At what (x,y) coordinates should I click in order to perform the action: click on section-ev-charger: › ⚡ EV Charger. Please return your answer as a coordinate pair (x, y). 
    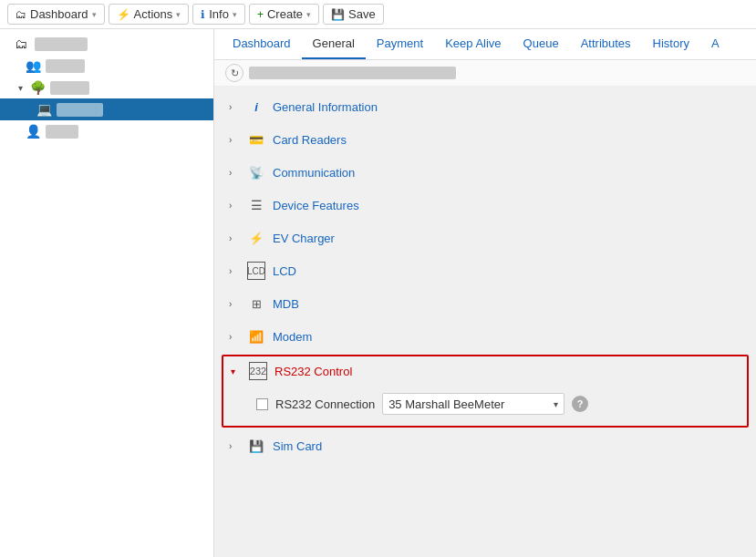
    Looking at the image, I should click on (485, 238).